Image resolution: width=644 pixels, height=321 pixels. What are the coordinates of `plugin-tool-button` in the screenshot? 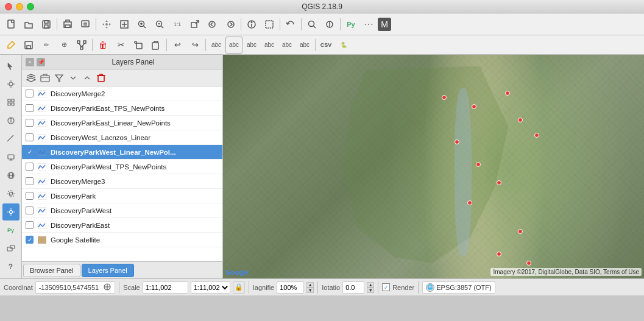 It's located at (11, 249).